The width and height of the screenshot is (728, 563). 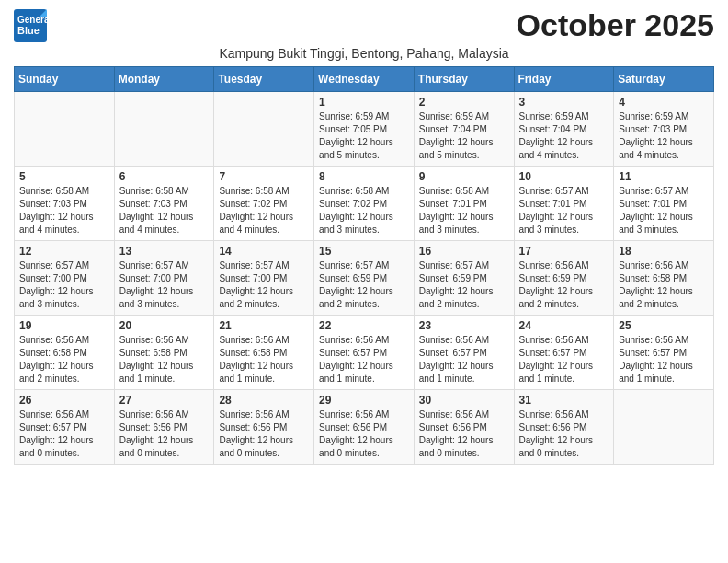 I want to click on calendar-cell: 8Sunrise: 6:58 AM Sunset: 7:02 PM Daylig…, so click(x=364, y=204).